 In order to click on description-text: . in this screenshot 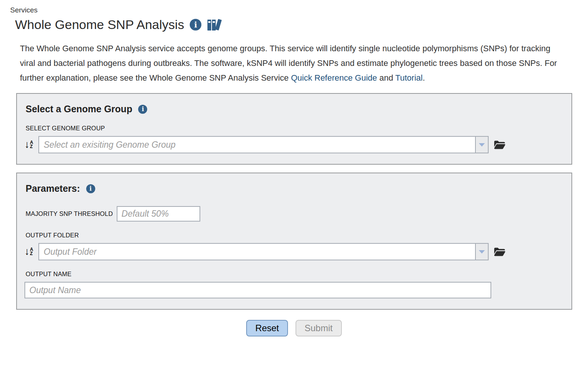, I will do `click(424, 78)`.